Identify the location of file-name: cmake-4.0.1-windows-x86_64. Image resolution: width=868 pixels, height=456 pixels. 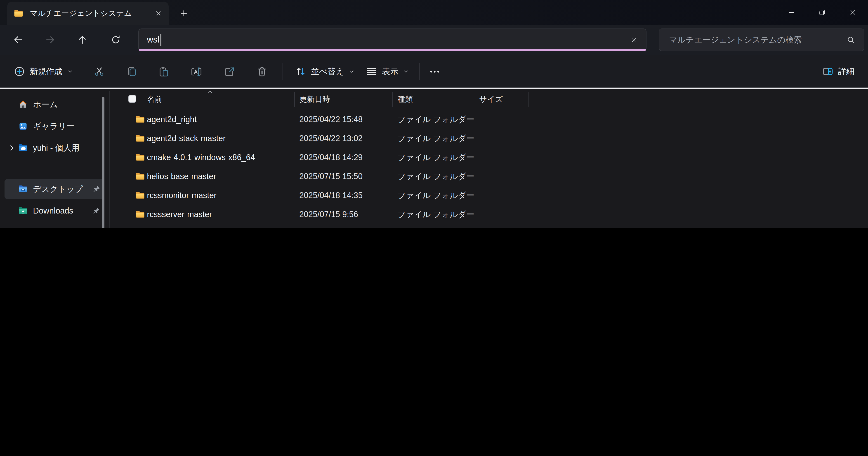
(201, 158).